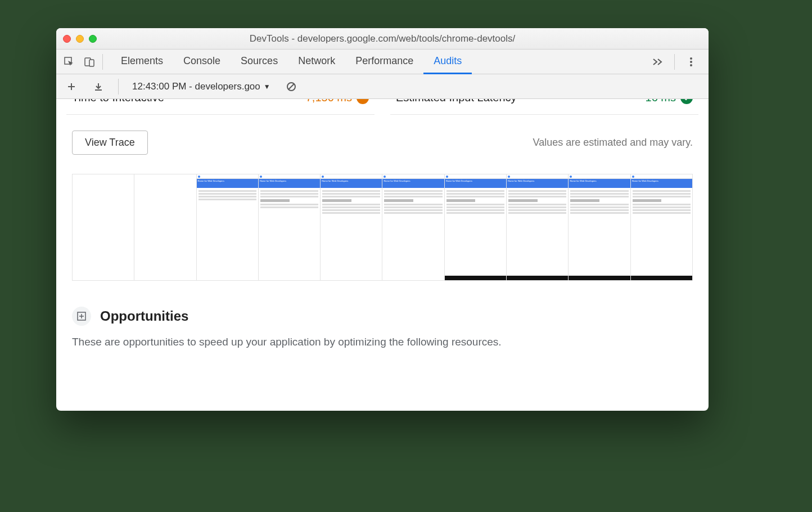 Image resolution: width=812 pixels, height=512 pixels. I want to click on pass-badge-icon, so click(687, 101).